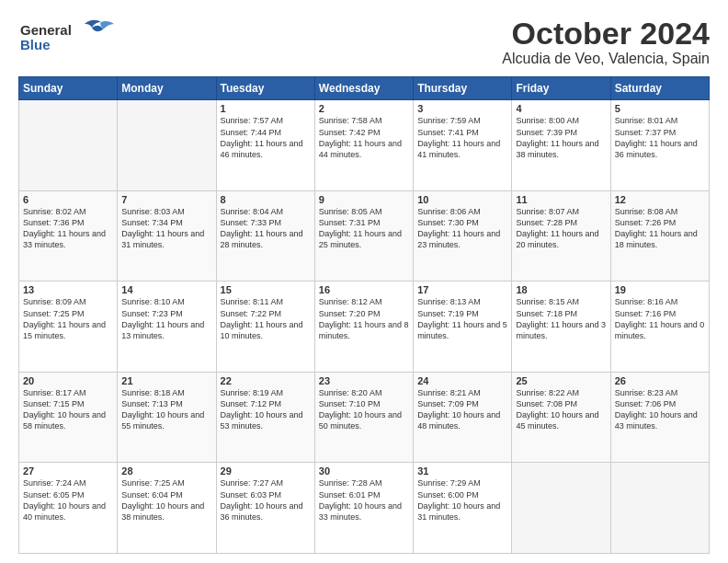  What do you see at coordinates (660, 88) in the screenshot?
I see `col-saturday: Saturday` at bounding box center [660, 88].